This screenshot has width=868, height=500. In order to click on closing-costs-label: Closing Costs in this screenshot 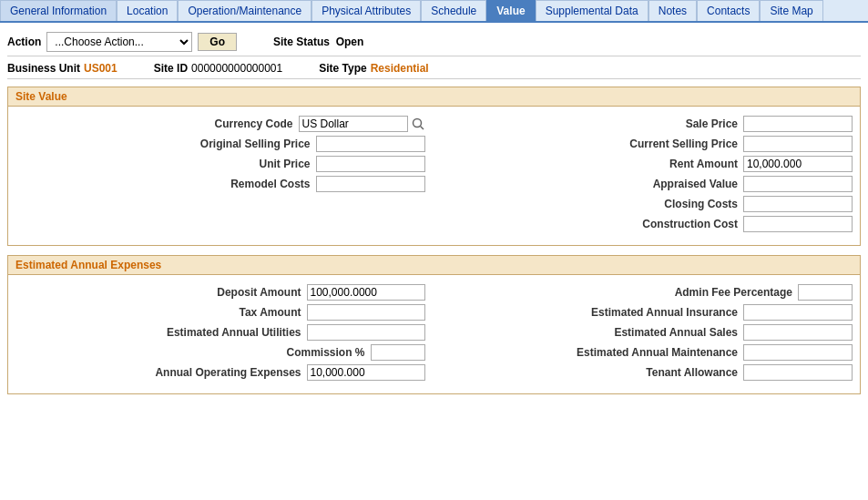, I will do `click(701, 204)`.